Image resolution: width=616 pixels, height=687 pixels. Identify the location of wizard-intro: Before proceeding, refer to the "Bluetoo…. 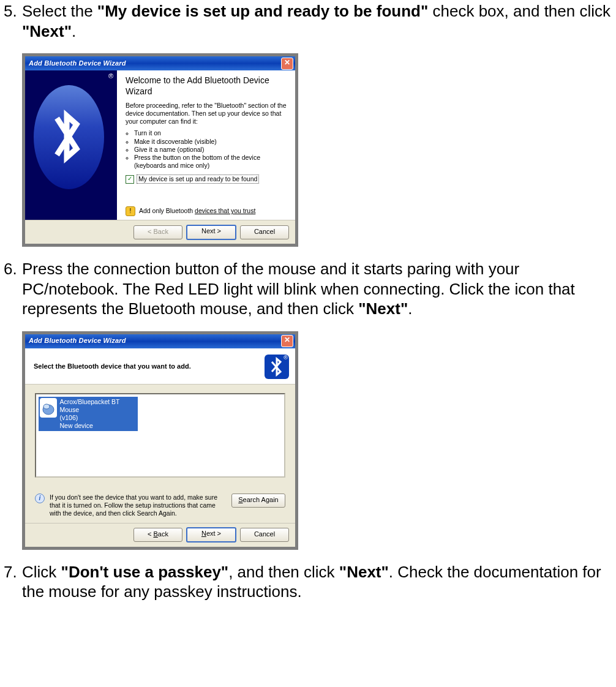
(207, 114).